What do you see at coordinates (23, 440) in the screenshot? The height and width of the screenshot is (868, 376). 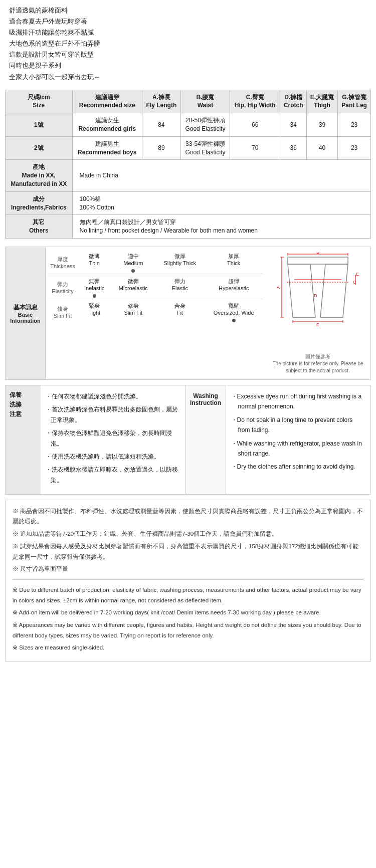 I see `washing-label-cn: 保養洗滌注意` at bounding box center [23, 440].